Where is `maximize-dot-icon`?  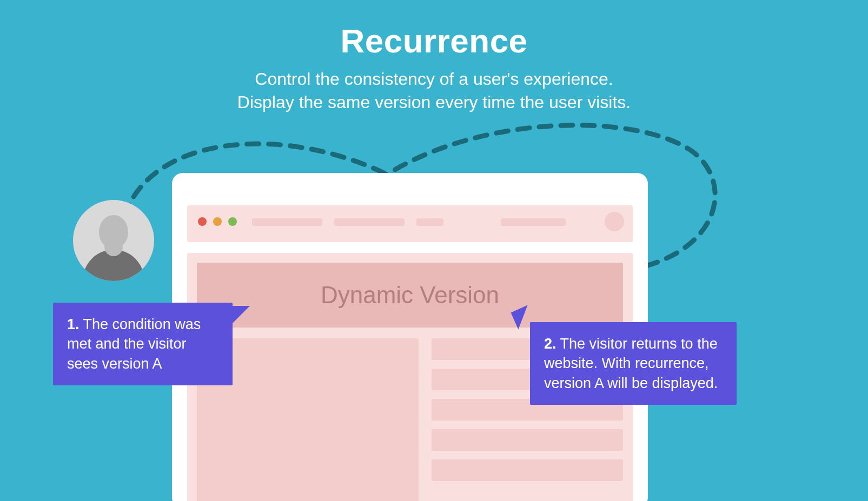 maximize-dot-icon is located at coordinates (233, 222).